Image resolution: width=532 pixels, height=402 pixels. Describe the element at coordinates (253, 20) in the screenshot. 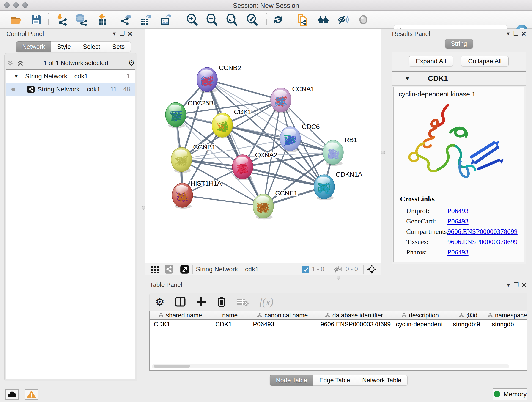

I see `zoom-selected-icon` at that location.